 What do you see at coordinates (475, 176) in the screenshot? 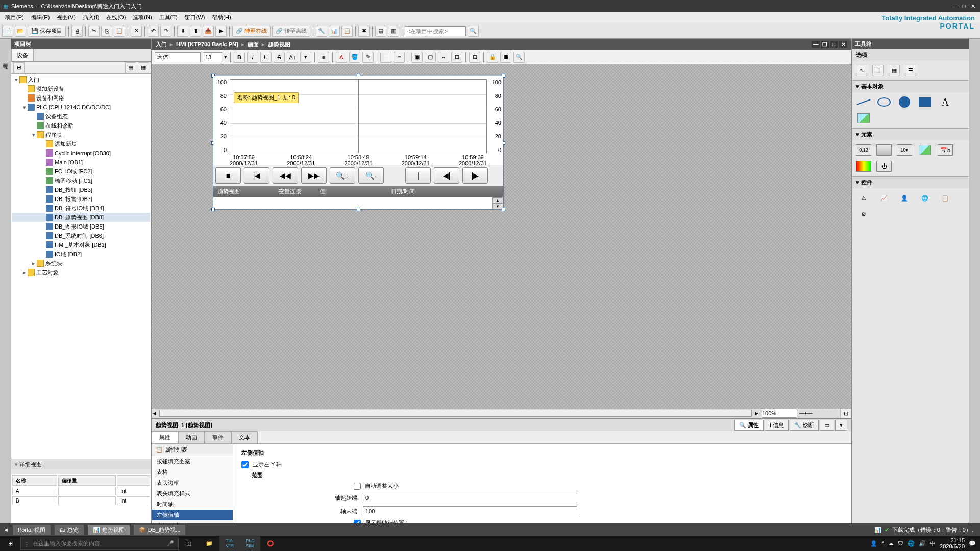
I see `ruler-fwd-button: |▶` at bounding box center [475, 176].